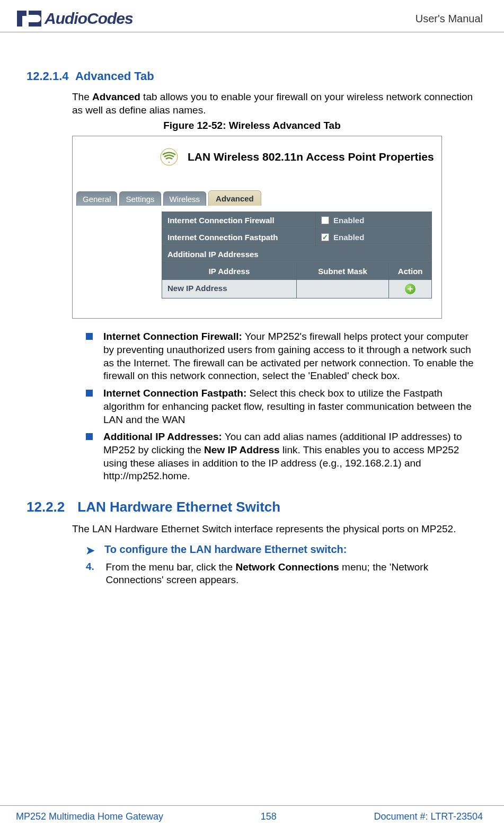 This screenshot has width=504, height=835. I want to click on new-ip-label: New IP Address, so click(229, 289).